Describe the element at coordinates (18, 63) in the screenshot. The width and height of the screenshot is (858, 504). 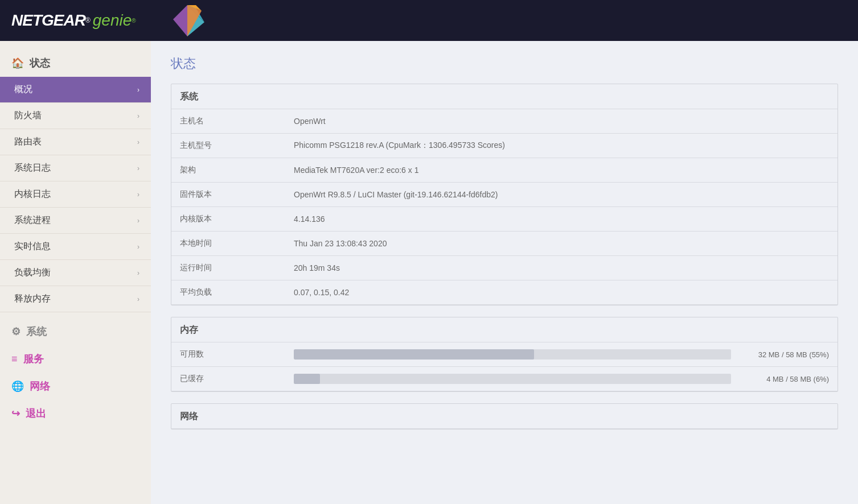
I see `home-icon: 🏠` at that location.